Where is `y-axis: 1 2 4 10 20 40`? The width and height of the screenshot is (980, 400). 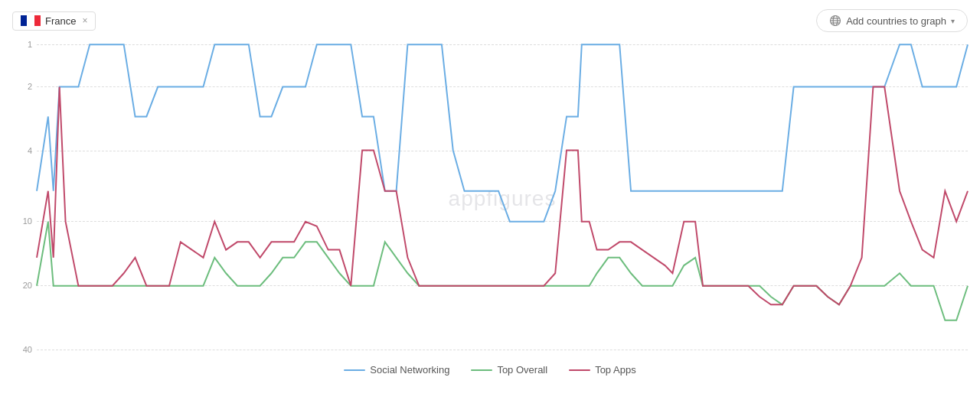
y-axis: 1 2 4 10 20 40 is located at coordinates (24, 199).